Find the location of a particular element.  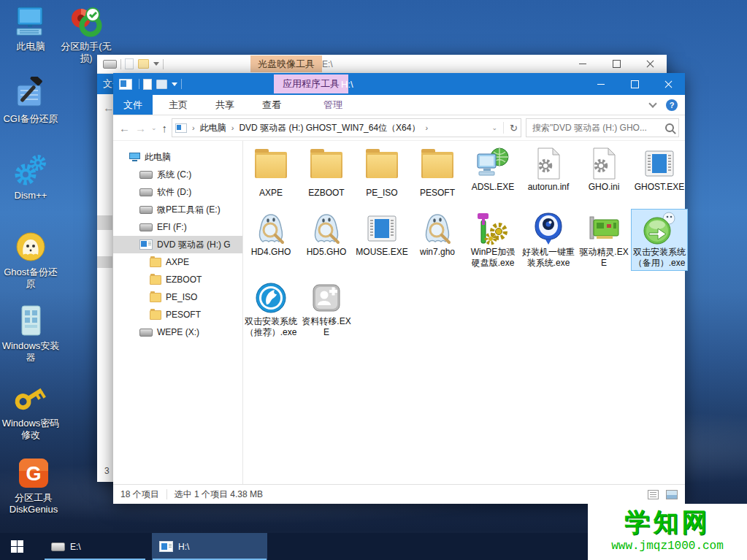

search-box is located at coordinates (602, 128).